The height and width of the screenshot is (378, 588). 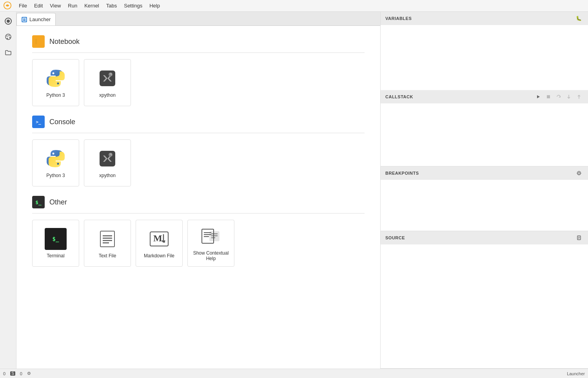 I want to click on card-markdownfile: M Markdown File, so click(x=159, y=243).